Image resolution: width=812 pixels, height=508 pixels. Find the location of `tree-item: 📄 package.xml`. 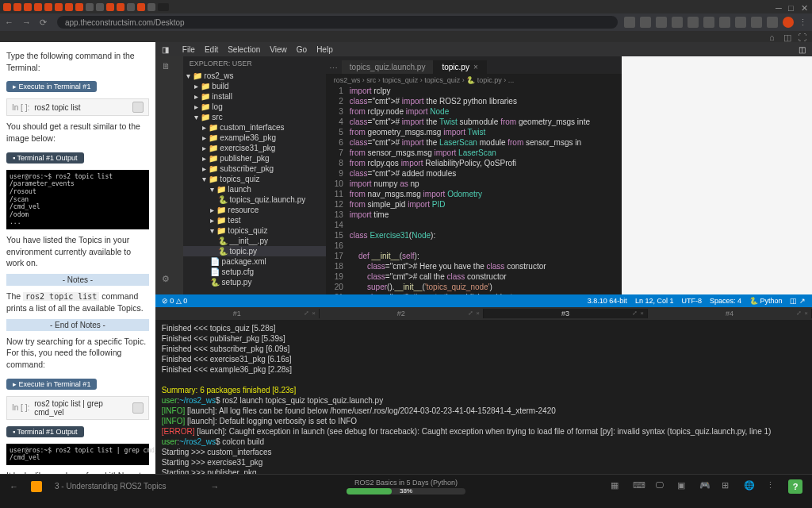

tree-item: 📄 package.xml is located at coordinates (255, 262).